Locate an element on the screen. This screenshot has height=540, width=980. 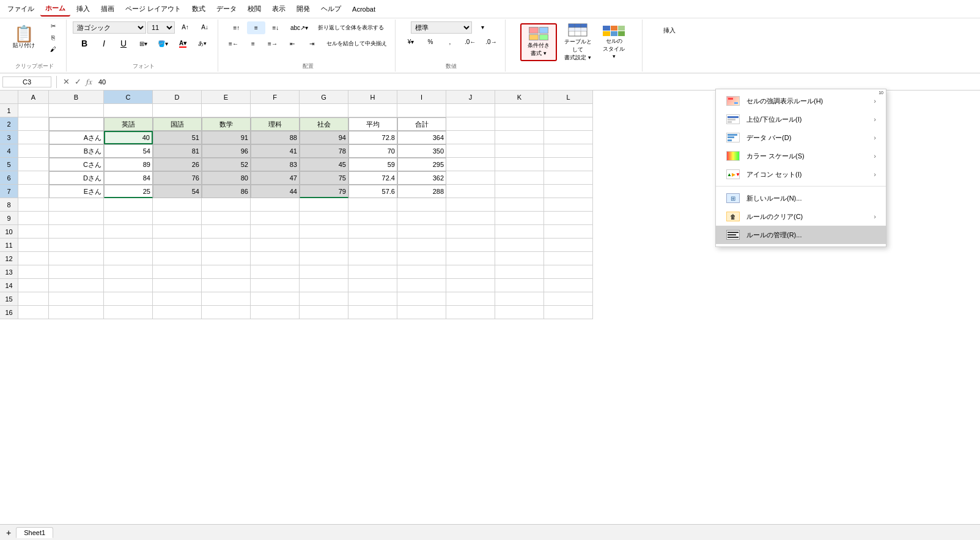
row-header-9: 9 is located at coordinates (9, 218).